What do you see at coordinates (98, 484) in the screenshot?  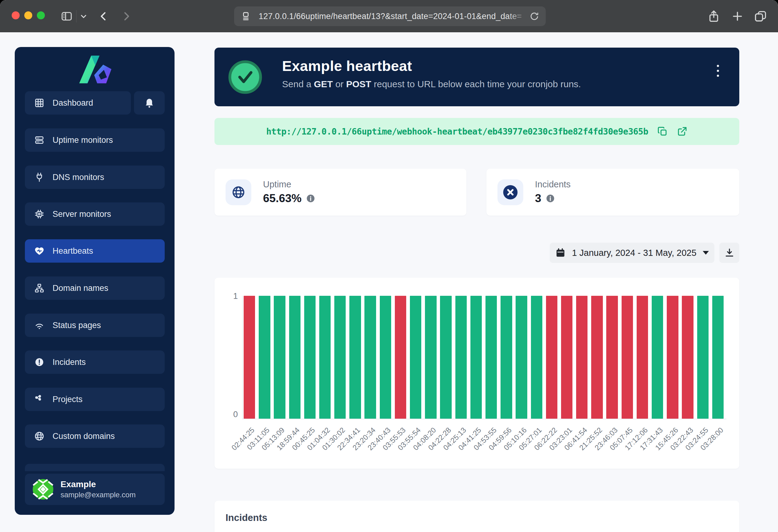 I see `profile-name: Example` at bounding box center [98, 484].